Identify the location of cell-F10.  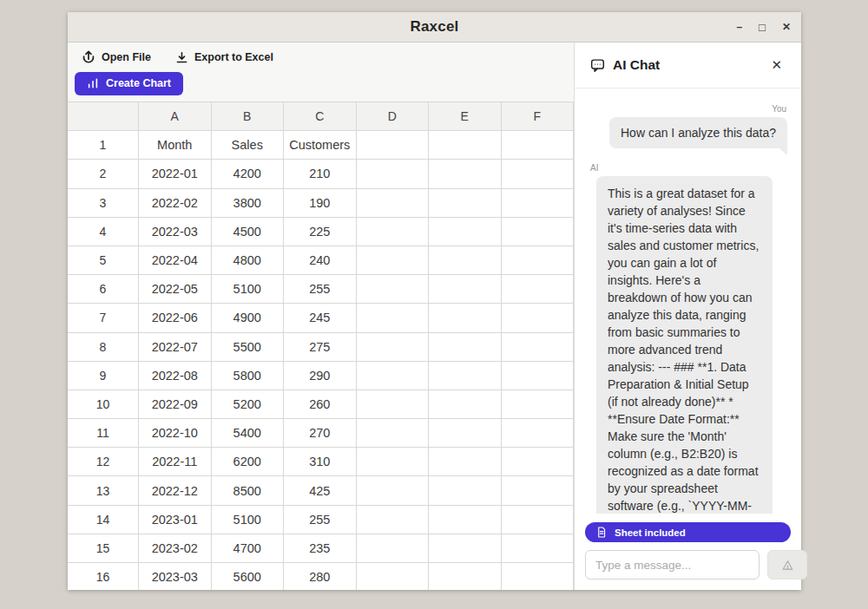
(538, 404).